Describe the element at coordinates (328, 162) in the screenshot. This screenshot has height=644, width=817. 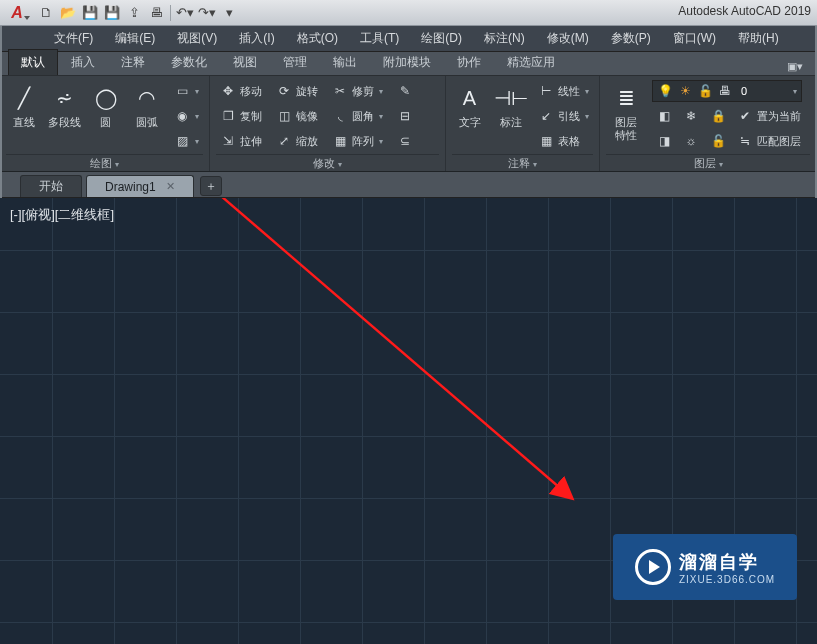
I see `panel-modify-title: 修改` at that location.